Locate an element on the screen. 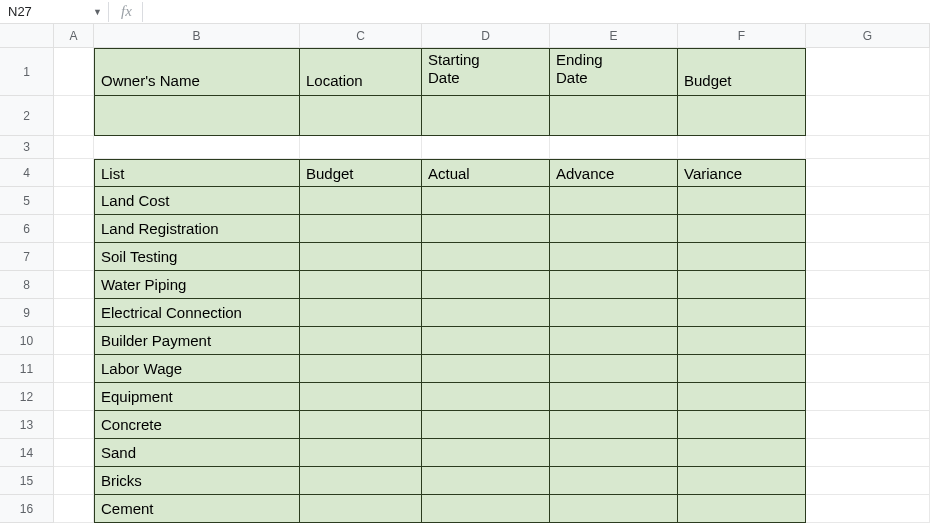 This screenshot has height=526, width=930. header-starting-date: StartingDate is located at coordinates (486, 72).